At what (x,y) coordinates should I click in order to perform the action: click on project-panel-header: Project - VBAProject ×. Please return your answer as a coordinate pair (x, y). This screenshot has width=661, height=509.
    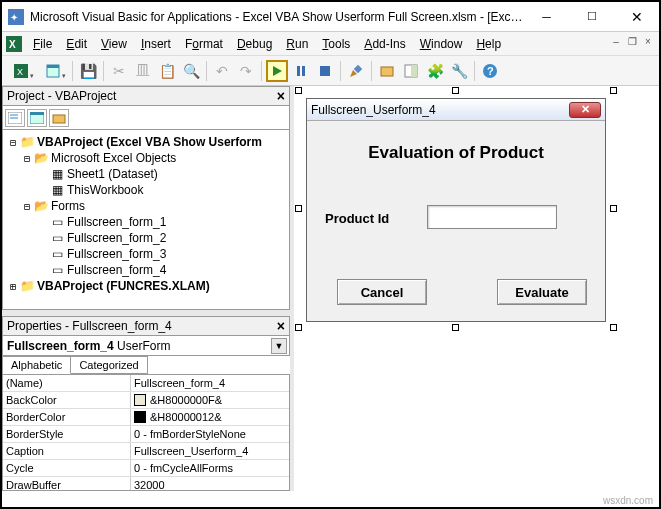
    Looking at the image, I should click on (146, 96).